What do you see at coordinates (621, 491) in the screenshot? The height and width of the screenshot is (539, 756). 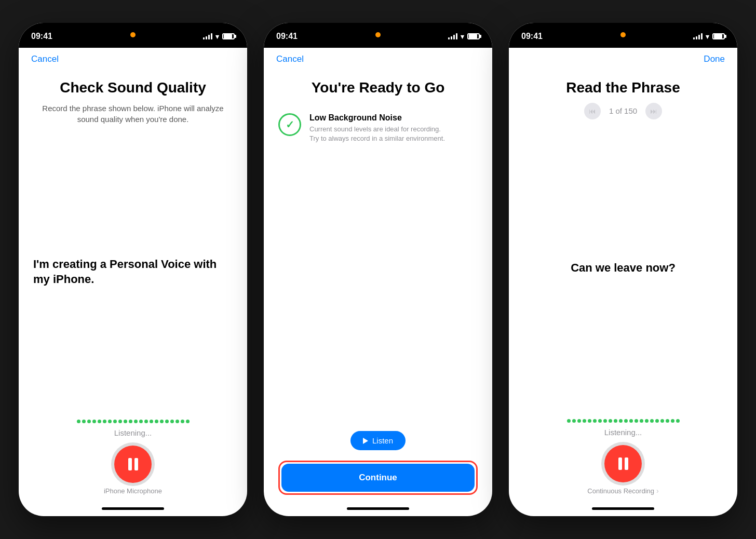 I see `continuous-recording-label: Continuous Recording` at bounding box center [621, 491].